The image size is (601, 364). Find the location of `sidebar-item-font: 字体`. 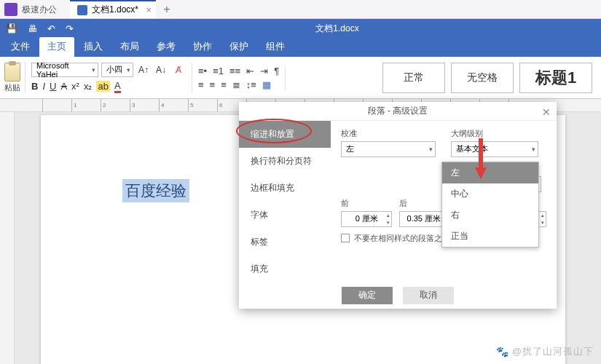

sidebar-item-font: 字体 is located at coordinates (285, 215).